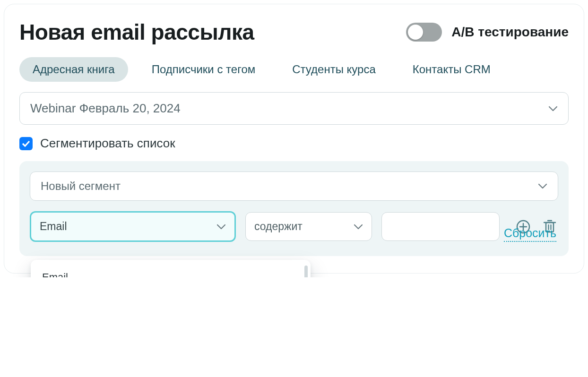 Image resolution: width=588 pixels, height=377 pixels. I want to click on list-select-value: Webinar Февраль 20, 2024, so click(105, 109).